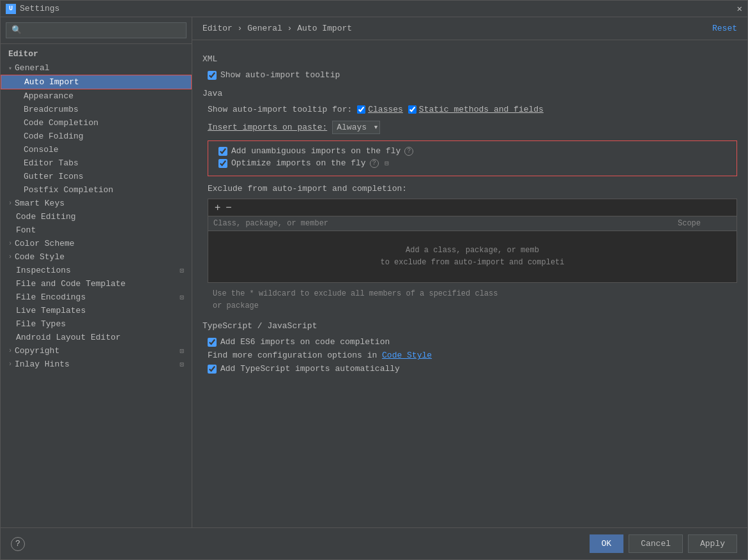 This screenshot has height=560, width=748. What do you see at coordinates (316, 151) in the screenshot?
I see `add-unambiguous-label: Add unambiguous imports on the fly` at bounding box center [316, 151].